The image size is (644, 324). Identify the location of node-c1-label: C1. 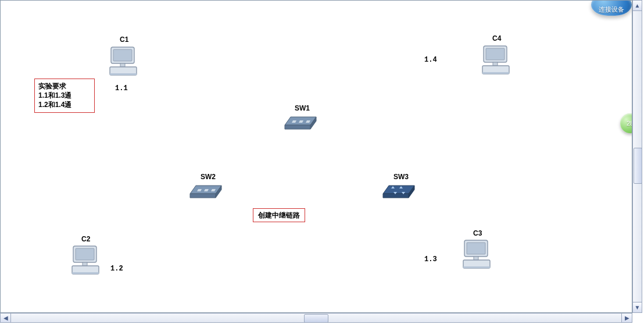
(124, 40).